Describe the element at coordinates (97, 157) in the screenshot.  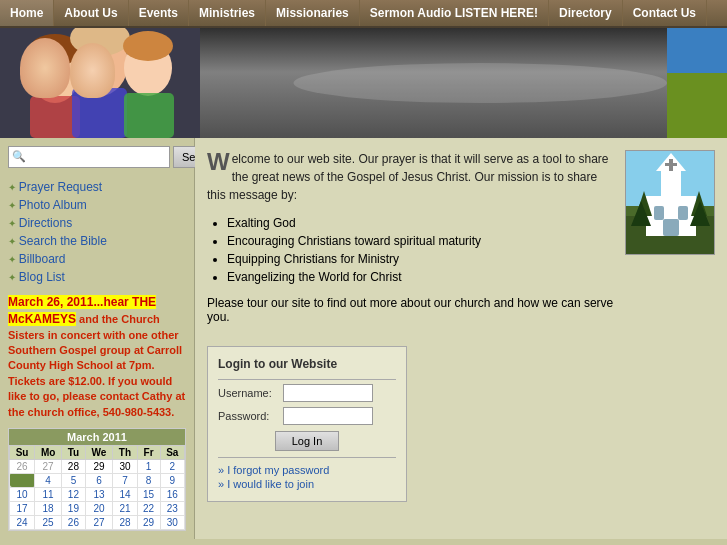
I see `search-box: 🔍 Search` at that location.